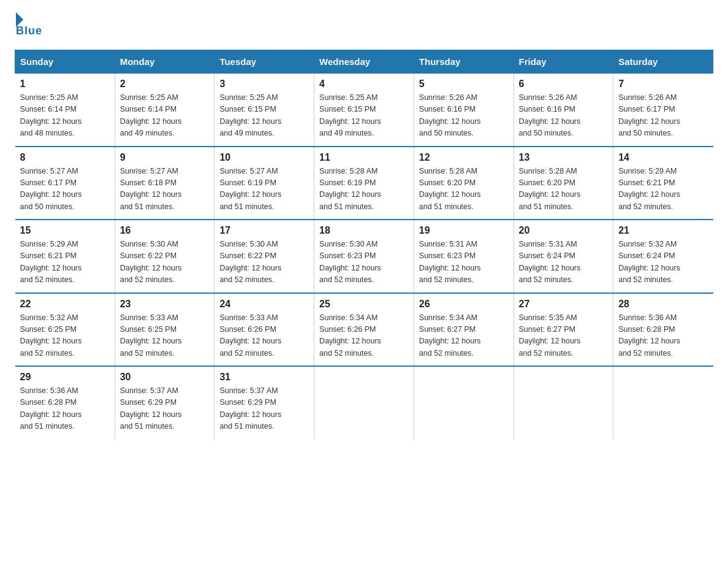 This screenshot has width=728, height=563. Describe the element at coordinates (264, 158) in the screenshot. I see `day-number: 10` at that location.